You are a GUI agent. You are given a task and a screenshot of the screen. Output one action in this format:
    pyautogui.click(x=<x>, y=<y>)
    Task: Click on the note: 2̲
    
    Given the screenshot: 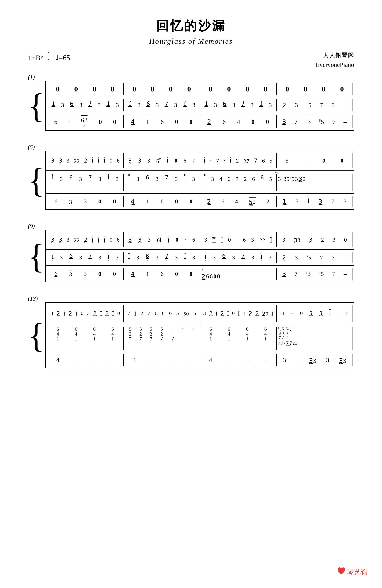 What is the action you would take?
    pyautogui.click(x=203, y=276)
    